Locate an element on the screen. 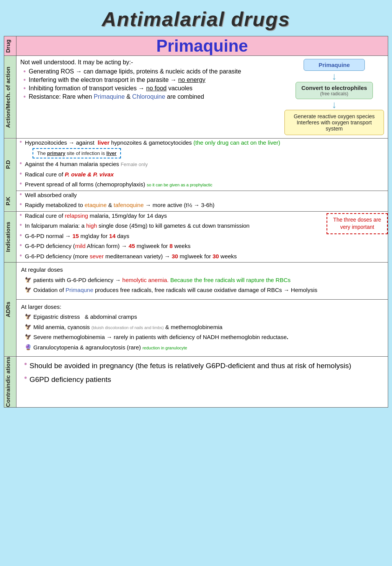 The image size is (392, 566). ind-bullet-4: G-6-PD deficiency (mild African form) → … is located at coordinates (203, 246).